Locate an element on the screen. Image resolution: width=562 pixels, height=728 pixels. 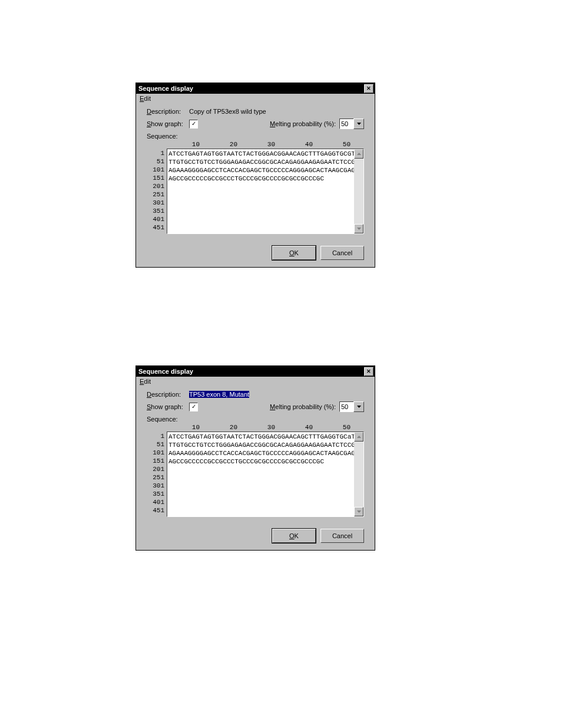
form-area: Description:Copy of TP53ex8 wild typeSho… is located at coordinates (256, 172).